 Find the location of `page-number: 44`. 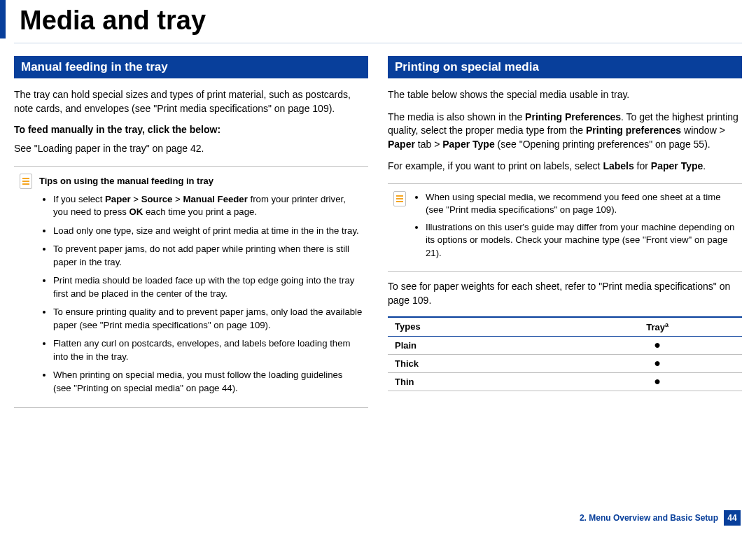

page-number: 44 is located at coordinates (732, 518).